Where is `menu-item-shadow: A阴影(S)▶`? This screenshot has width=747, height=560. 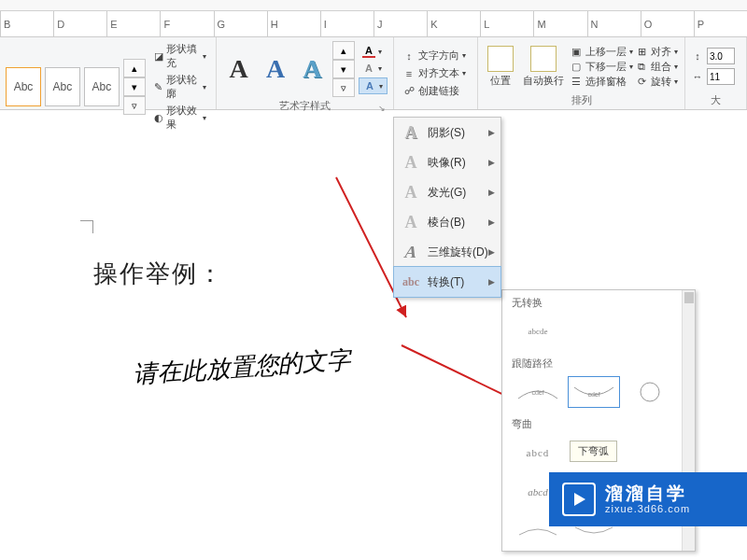 menu-item-shadow: A阴影(S)▶ is located at coordinates (447, 133).